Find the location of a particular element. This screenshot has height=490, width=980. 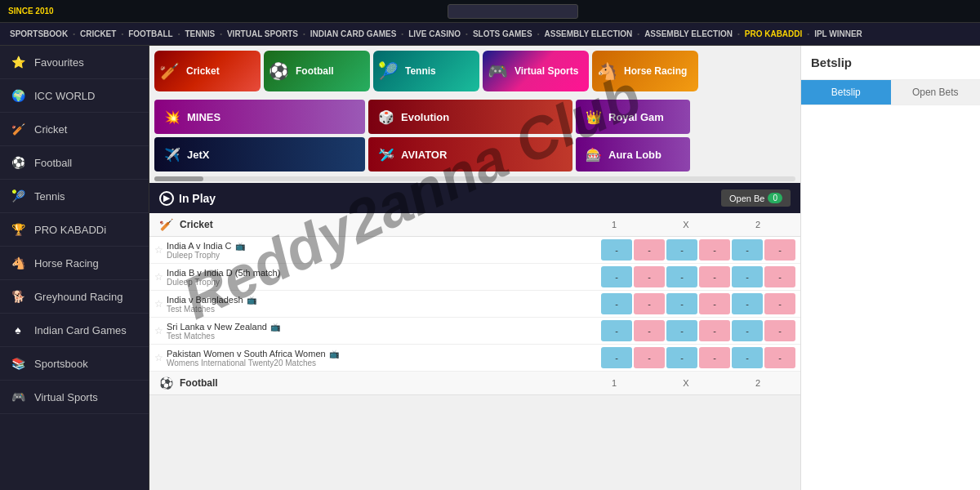

sidebar-item-cricket: 🏏 Cricket is located at coordinates (74, 129).